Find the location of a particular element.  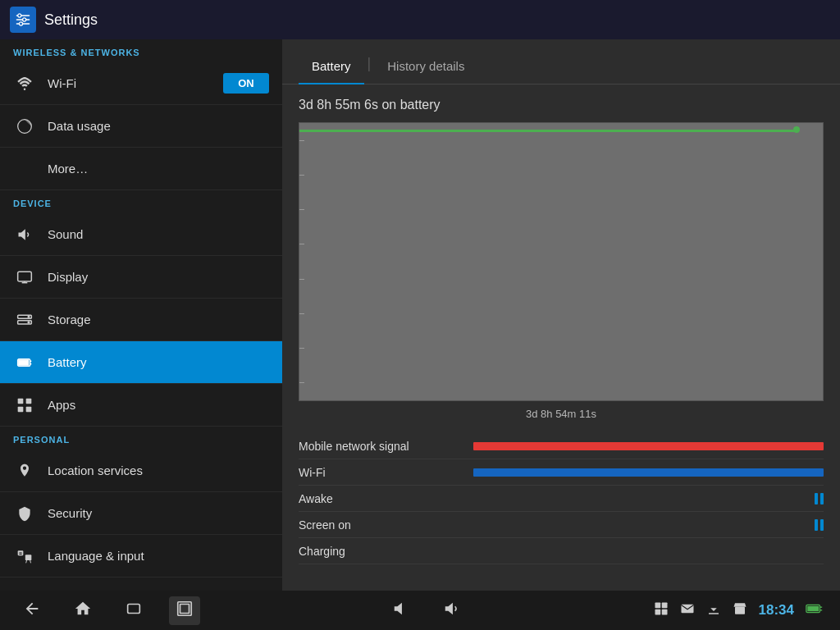

volume-down-button is located at coordinates (401, 610).